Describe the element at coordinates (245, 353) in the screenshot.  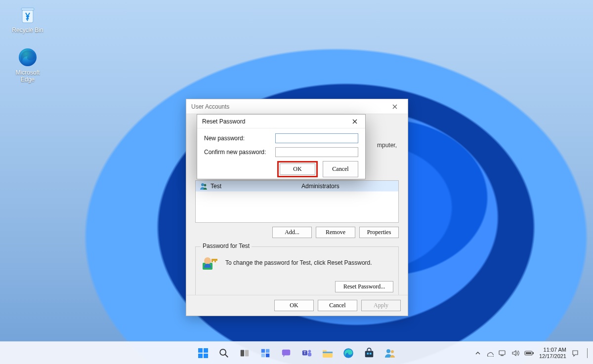
I see `task-view-icon` at that location.